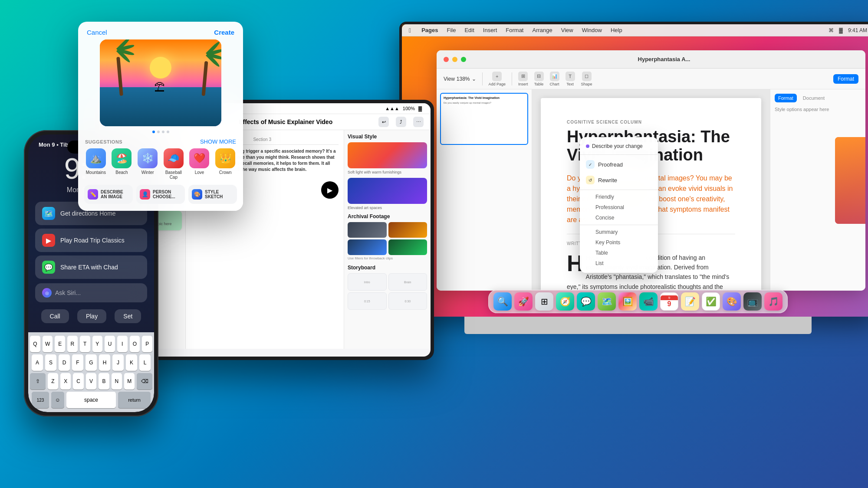  I want to click on dock-tv: 📺, so click(753, 301).